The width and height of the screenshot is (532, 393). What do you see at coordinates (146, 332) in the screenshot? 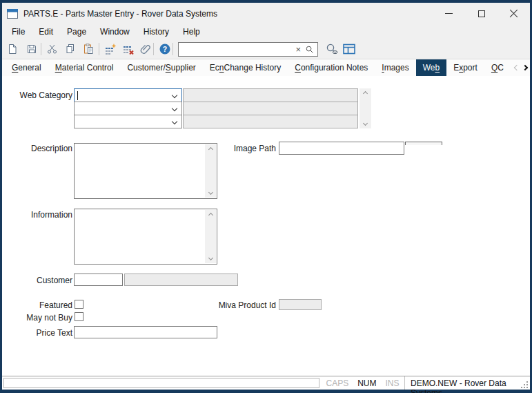
I see `price-text-input` at bounding box center [146, 332].